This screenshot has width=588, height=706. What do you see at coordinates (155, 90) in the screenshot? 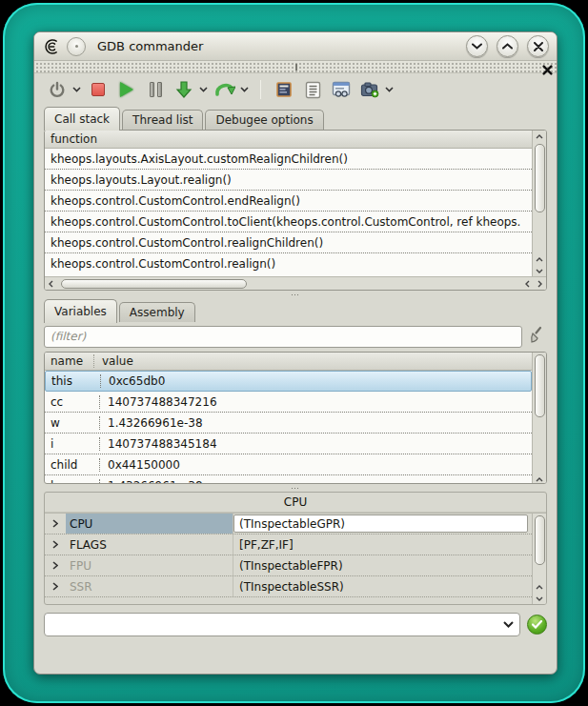
I see `pause-button` at bounding box center [155, 90].